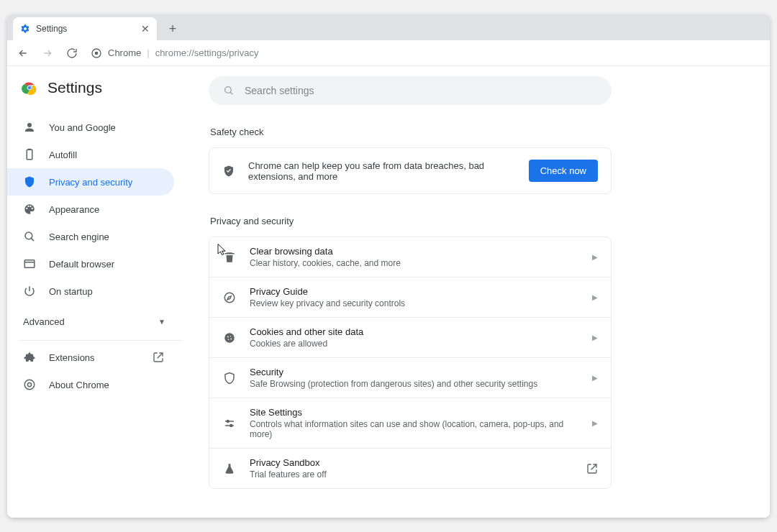 Image resolution: width=777 pixels, height=532 pixels. Describe the element at coordinates (230, 378) in the screenshot. I see `shield-outline-icon` at that location.